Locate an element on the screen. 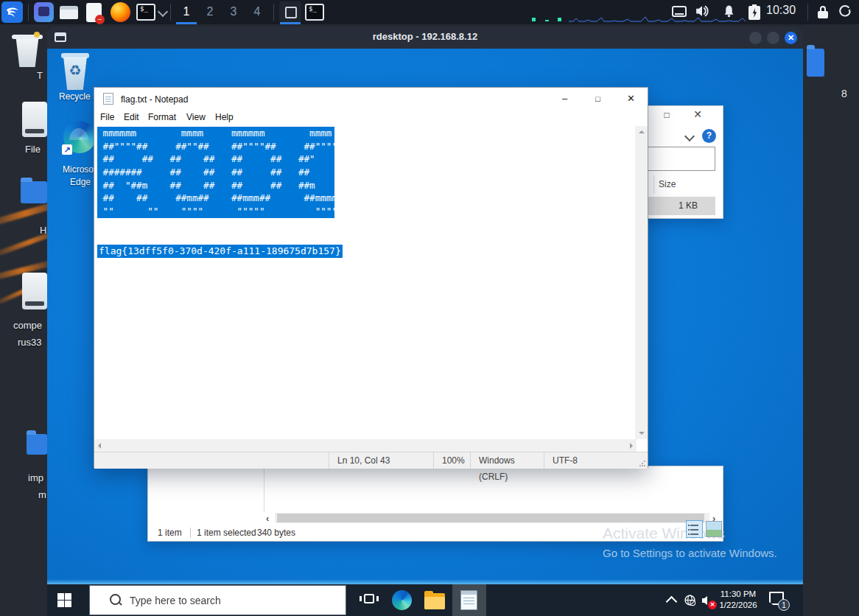 Image resolution: width=859 pixels, height=616 pixels. notepad-titlebar: flag.txt - Notepad – □ ✕ is located at coordinates (371, 99).